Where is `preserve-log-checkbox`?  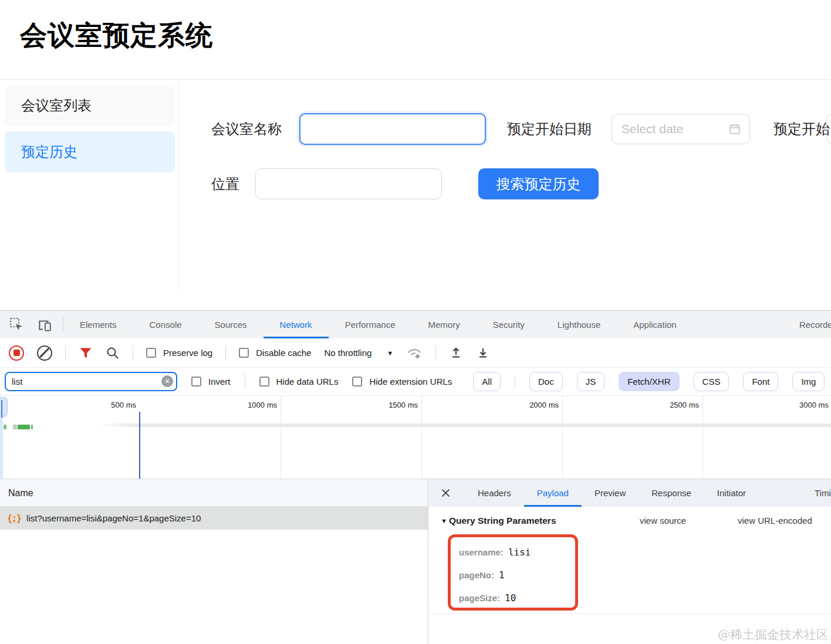
preserve-log-checkbox is located at coordinates (151, 353).